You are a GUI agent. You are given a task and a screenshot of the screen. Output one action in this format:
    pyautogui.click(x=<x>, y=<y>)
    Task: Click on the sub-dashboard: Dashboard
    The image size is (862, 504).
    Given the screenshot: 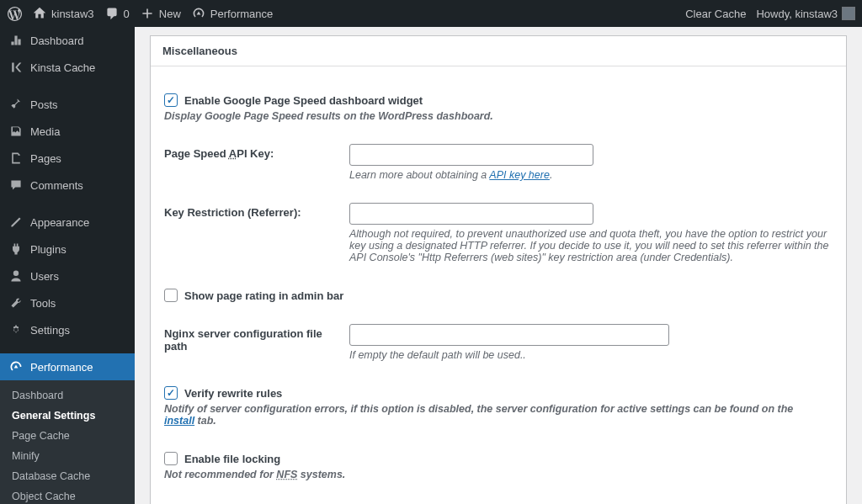 What is the action you would take?
    pyautogui.click(x=67, y=395)
    